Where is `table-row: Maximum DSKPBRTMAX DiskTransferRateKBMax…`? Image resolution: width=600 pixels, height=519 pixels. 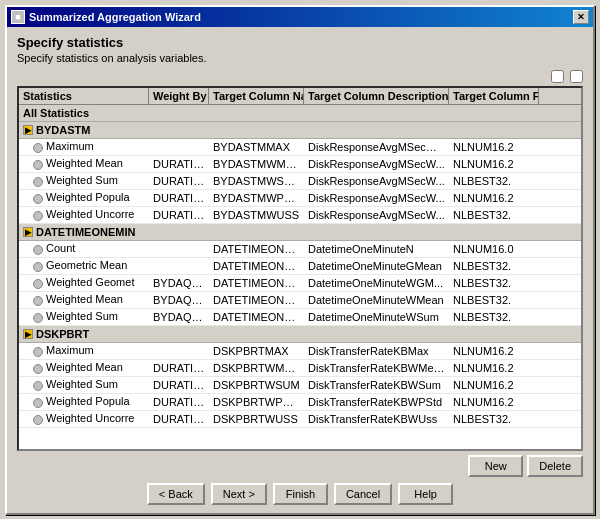
table-row: Maximum DSKPBRTMAX DiskTransferRateKBMax… is located at coordinates (300, 352).